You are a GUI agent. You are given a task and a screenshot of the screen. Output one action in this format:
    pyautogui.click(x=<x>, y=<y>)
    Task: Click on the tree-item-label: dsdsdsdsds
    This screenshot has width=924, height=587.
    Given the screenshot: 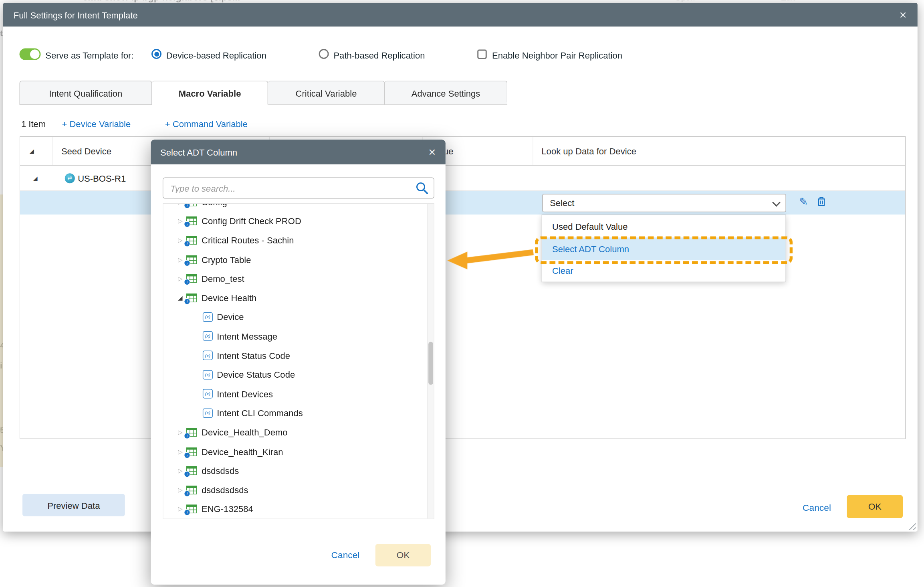 What is the action you would take?
    pyautogui.click(x=225, y=490)
    